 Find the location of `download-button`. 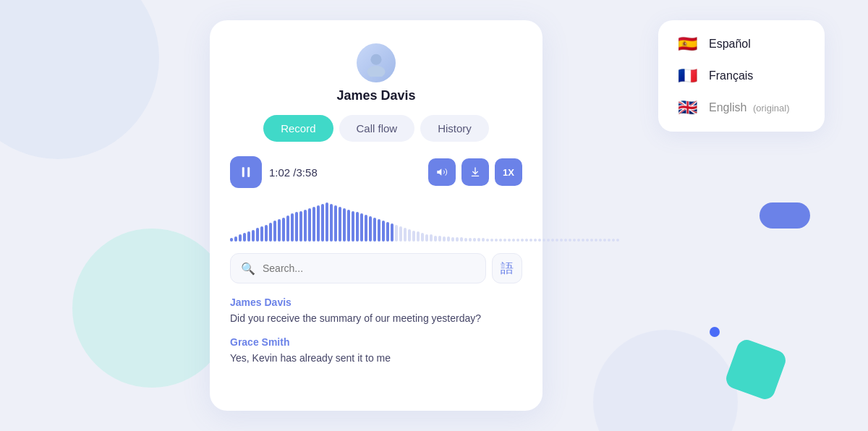

download-button is located at coordinates (475, 172).